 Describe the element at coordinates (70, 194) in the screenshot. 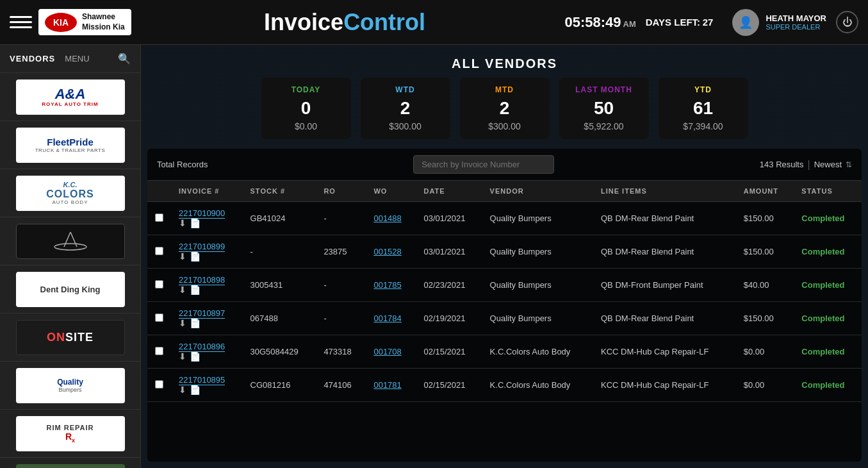

I see `sidebar-item-kc: K.C. COLORS AUTO BODY` at that location.